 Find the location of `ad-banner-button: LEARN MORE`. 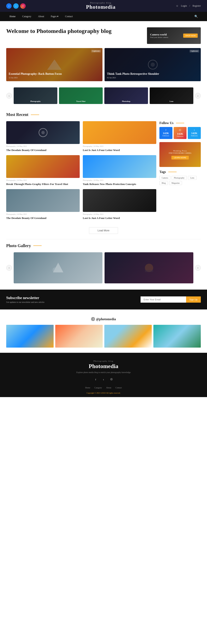

ad-banner-button: LEARN MORE is located at coordinates (180, 158).